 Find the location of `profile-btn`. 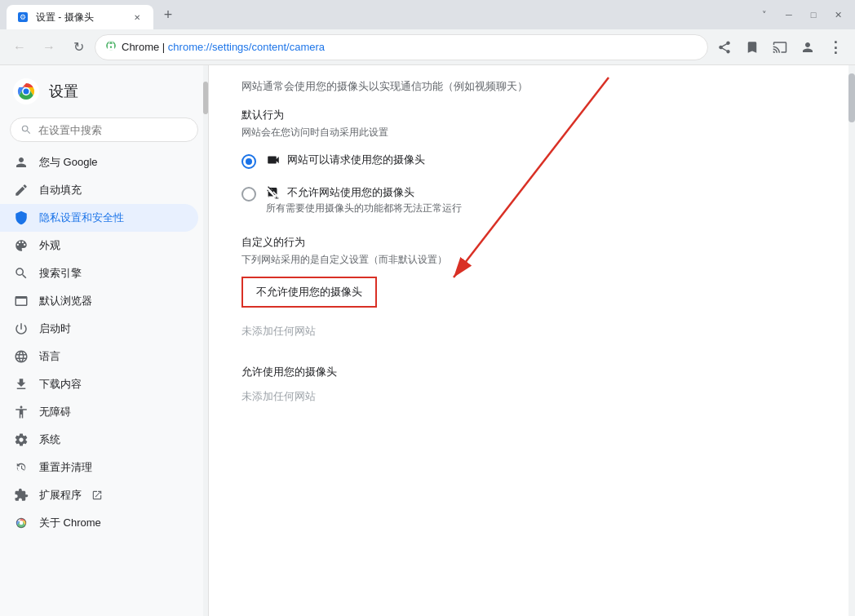

profile-btn is located at coordinates (808, 47).